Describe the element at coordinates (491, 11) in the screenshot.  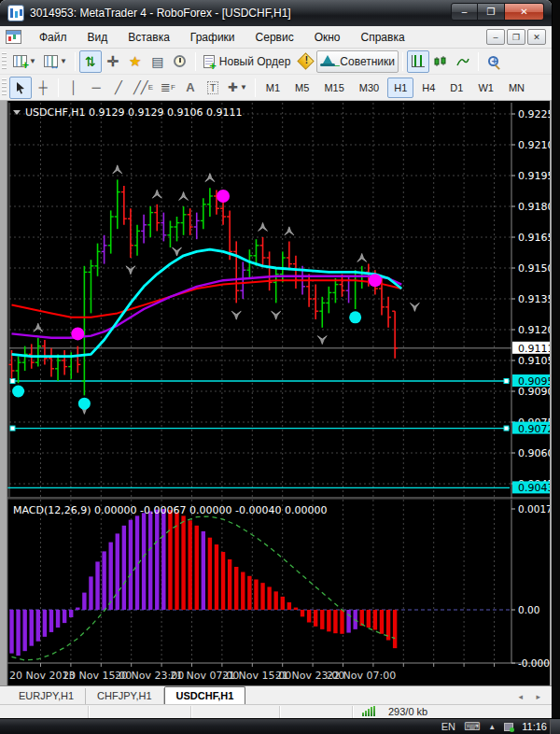
I see `maximize-button: ❐` at that location.